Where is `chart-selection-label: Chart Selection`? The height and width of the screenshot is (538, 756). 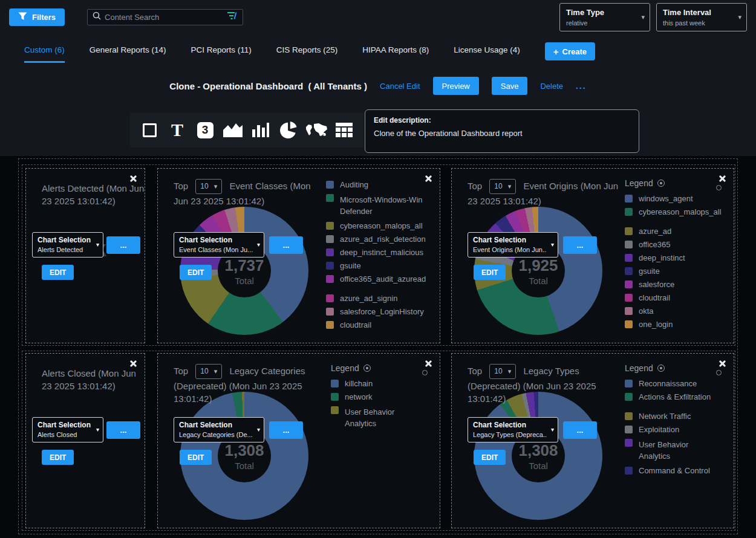
chart-selection-label: Chart Selection is located at coordinates (513, 240).